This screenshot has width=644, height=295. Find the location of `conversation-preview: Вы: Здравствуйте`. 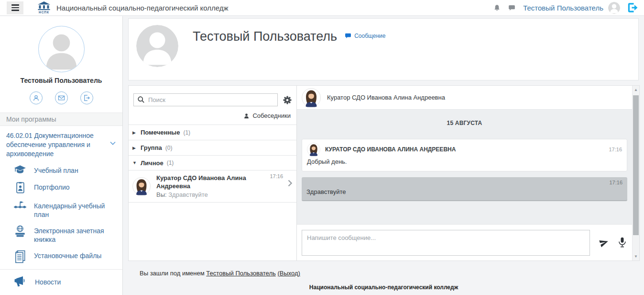

conversation-preview: Вы: Здравствуйте is located at coordinates (218, 194).